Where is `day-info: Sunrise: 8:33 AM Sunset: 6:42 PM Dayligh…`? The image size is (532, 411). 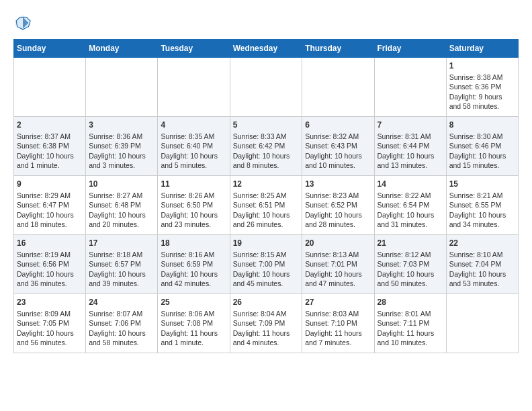 day-info: Sunrise: 8:33 AM Sunset: 6:42 PM Dayligh… is located at coordinates (266, 150).